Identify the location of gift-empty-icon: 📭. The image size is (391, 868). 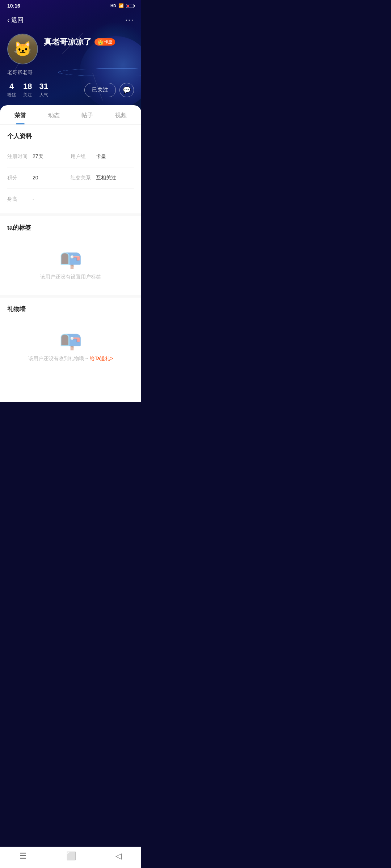
(71, 340).